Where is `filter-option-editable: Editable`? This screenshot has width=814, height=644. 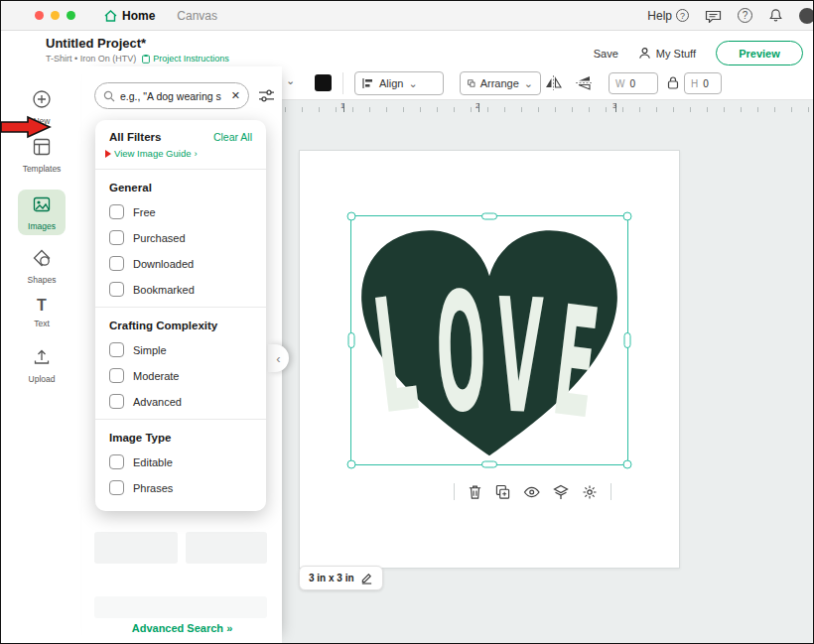 filter-option-editable: Editable is located at coordinates (181, 462).